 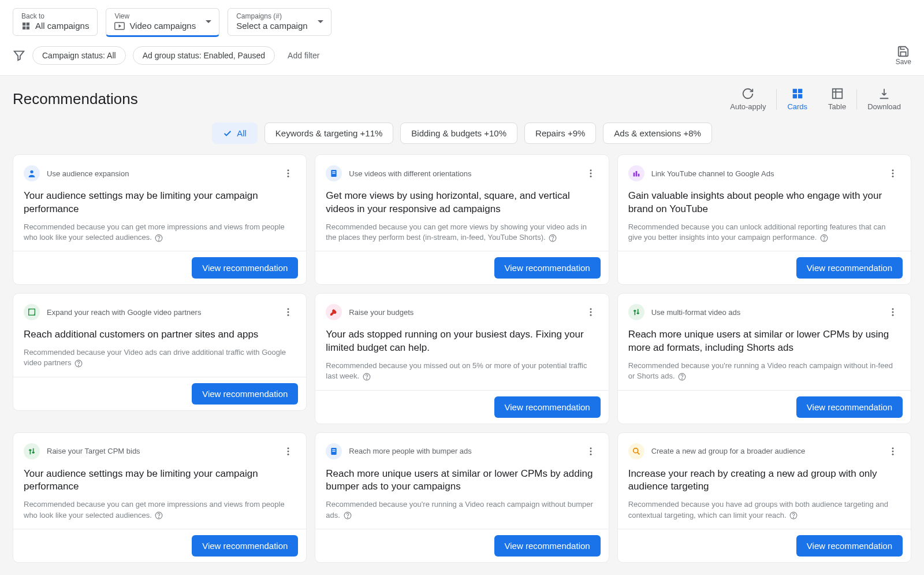 I want to click on card-title: Increase your reach by creating a new ad…, so click(x=765, y=481).